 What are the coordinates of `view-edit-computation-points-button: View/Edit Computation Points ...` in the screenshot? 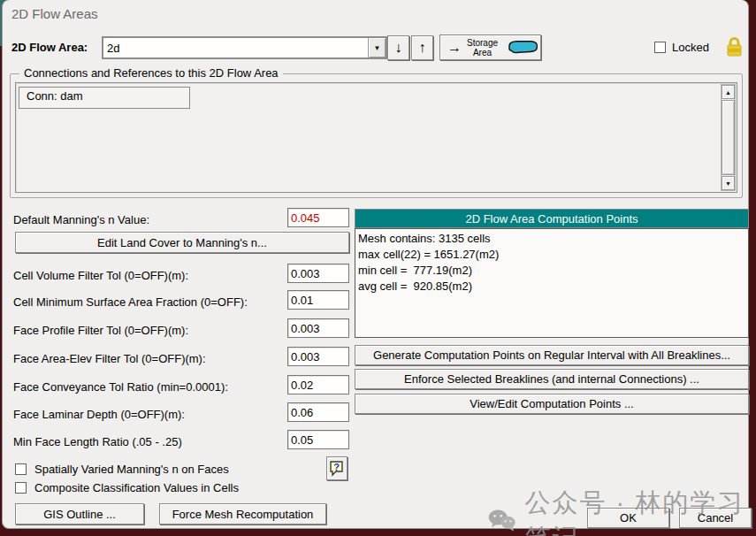 It's located at (552, 403).